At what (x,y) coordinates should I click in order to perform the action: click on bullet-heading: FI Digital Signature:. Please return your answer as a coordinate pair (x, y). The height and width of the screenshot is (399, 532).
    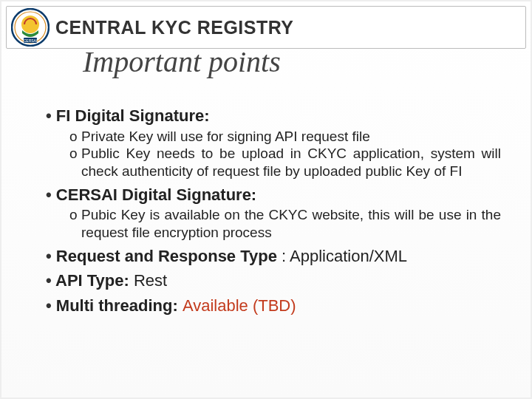
    Looking at the image, I should click on (133, 115).